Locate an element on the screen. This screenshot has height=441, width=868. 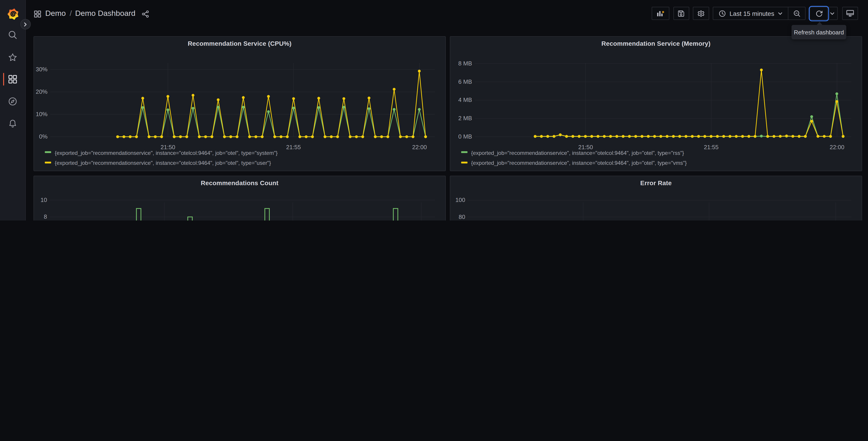
svg-text: 20% is located at coordinates (42, 92).